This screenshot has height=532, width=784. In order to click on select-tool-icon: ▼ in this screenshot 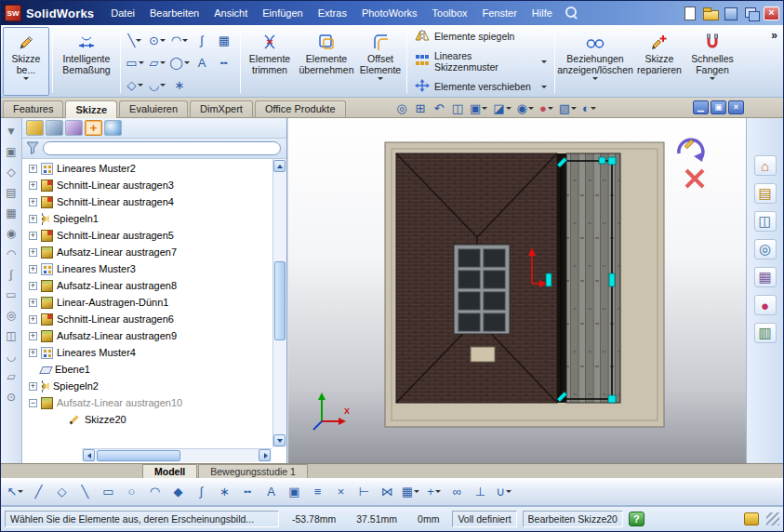, I will do `click(11, 130)`.